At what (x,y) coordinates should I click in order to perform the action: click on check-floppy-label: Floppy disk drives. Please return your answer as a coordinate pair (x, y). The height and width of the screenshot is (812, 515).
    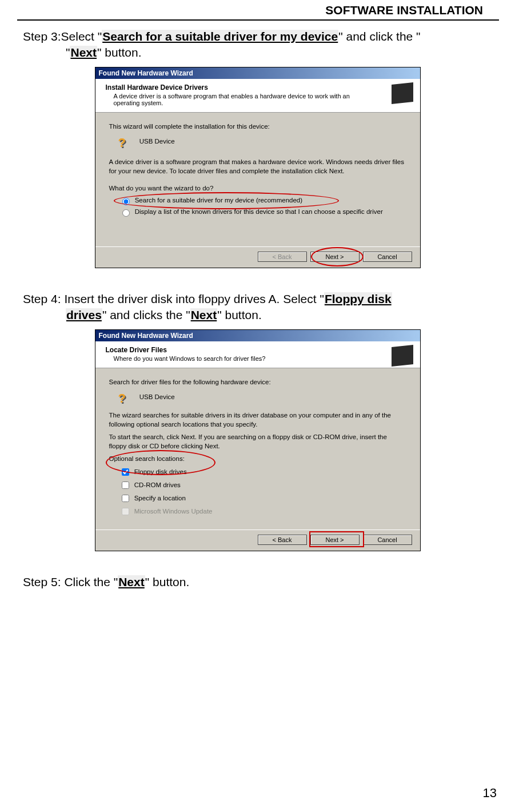
    Looking at the image, I should click on (161, 472).